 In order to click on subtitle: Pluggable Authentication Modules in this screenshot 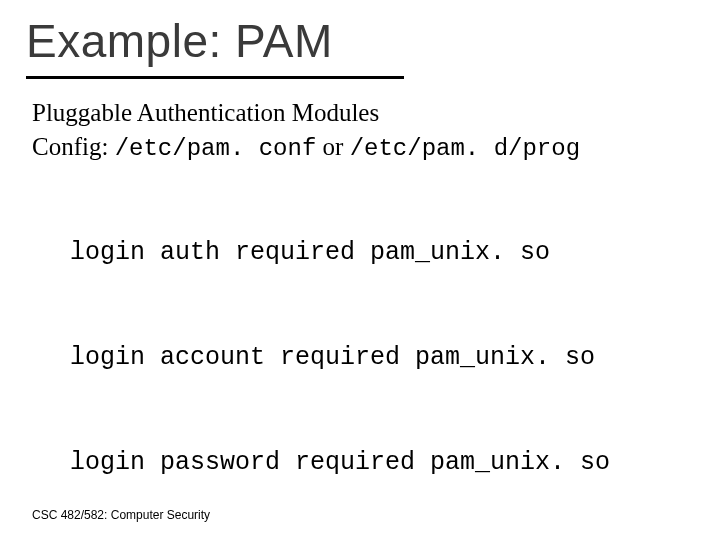, I will do `click(360, 113)`.